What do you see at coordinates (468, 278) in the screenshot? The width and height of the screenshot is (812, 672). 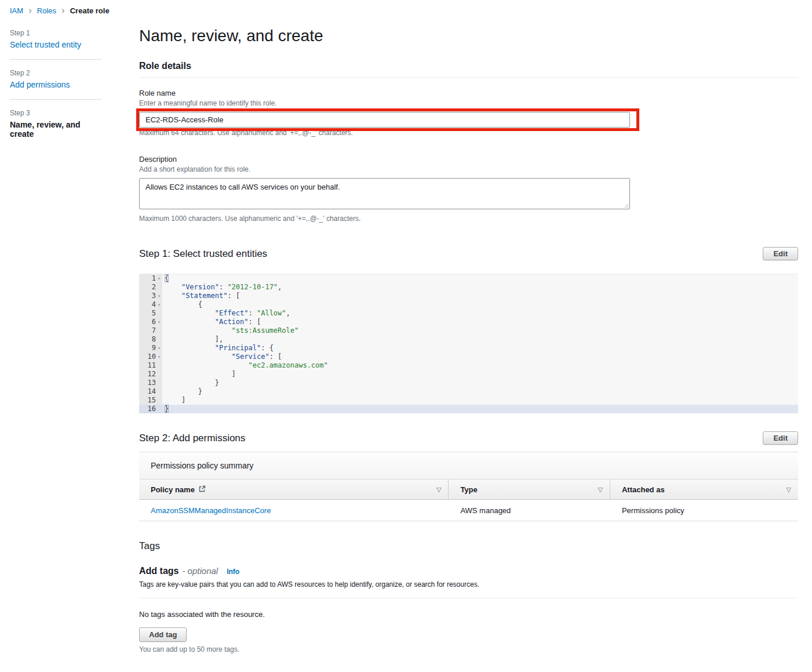 I see `code-line: 1▾{` at bounding box center [468, 278].